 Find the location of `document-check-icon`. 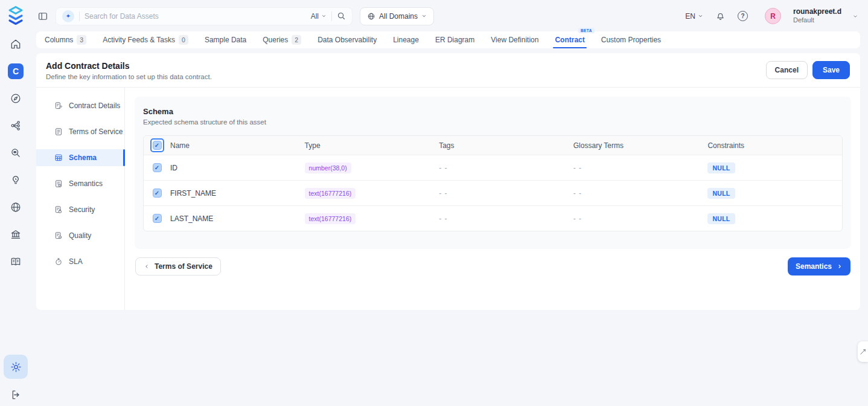

document-check-icon is located at coordinates (59, 236).